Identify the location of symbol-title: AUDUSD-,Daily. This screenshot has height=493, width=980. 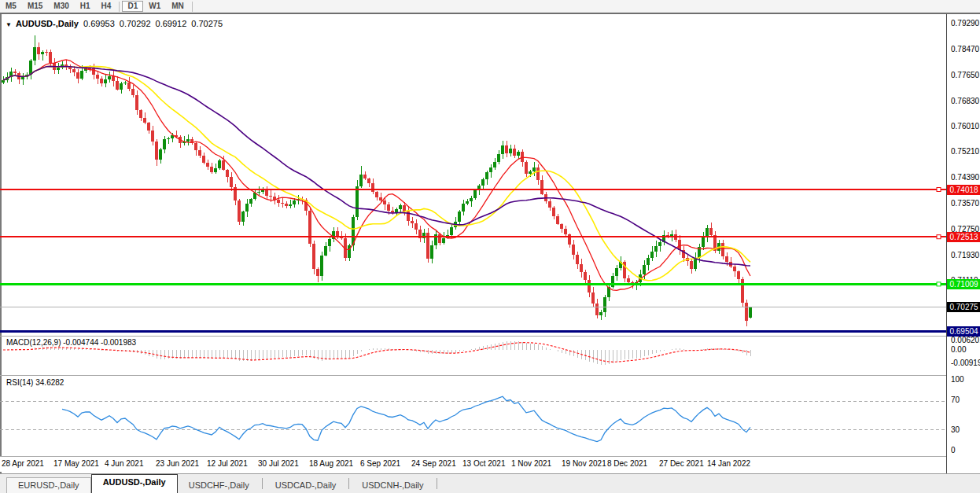
(47, 24).